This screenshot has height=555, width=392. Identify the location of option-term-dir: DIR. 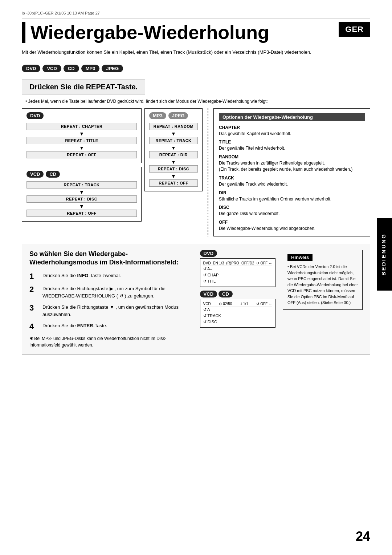
(292, 193).